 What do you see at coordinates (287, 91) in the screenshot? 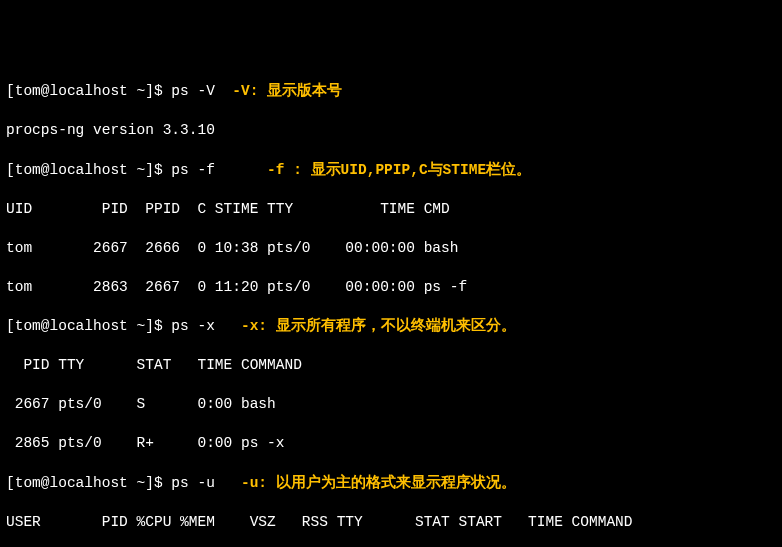
I see `annotation-1: -V: 显示版本号` at bounding box center [287, 91].